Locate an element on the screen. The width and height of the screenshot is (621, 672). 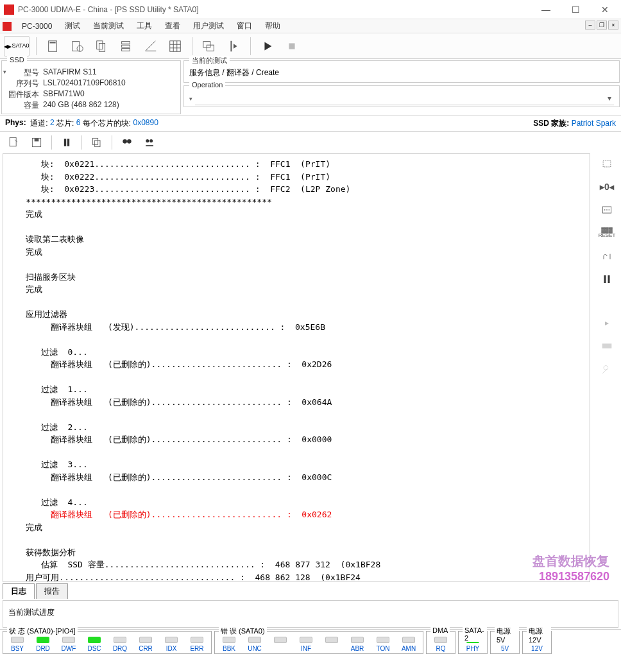
phys-label: Phys: is located at coordinates (15, 123).